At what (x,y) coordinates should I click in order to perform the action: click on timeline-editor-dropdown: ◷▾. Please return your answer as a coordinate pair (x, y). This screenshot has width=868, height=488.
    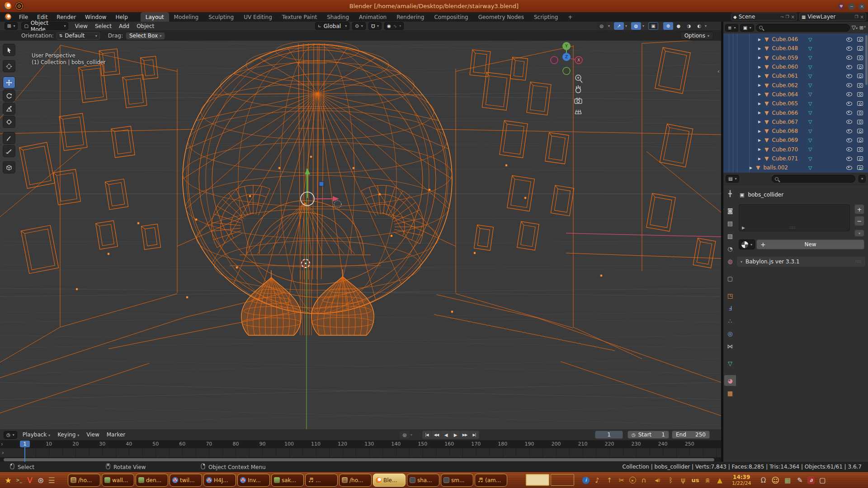
    Looking at the image, I should click on (10, 435).